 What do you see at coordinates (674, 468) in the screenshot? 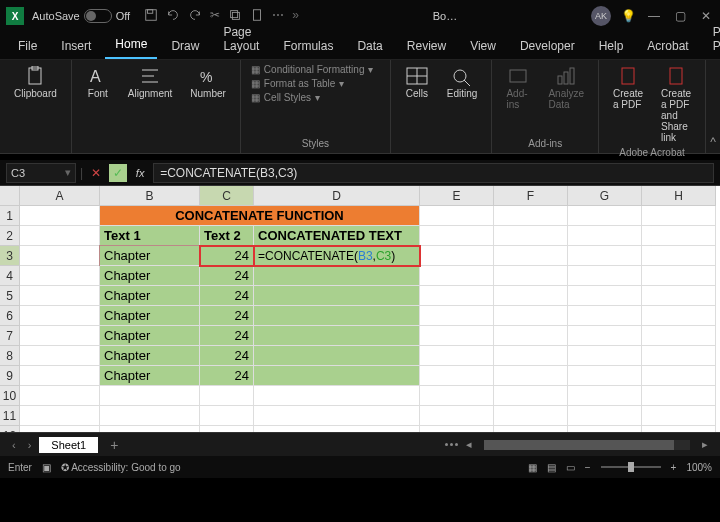
I see `zoom-in-icon: +` at bounding box center [674, 468].